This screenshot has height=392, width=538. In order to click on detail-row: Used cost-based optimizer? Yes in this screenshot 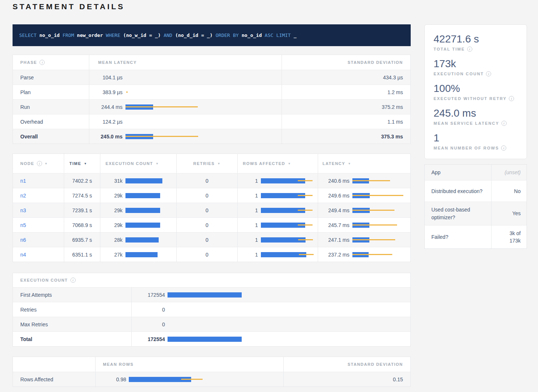, I will do `click(476, 213)`.